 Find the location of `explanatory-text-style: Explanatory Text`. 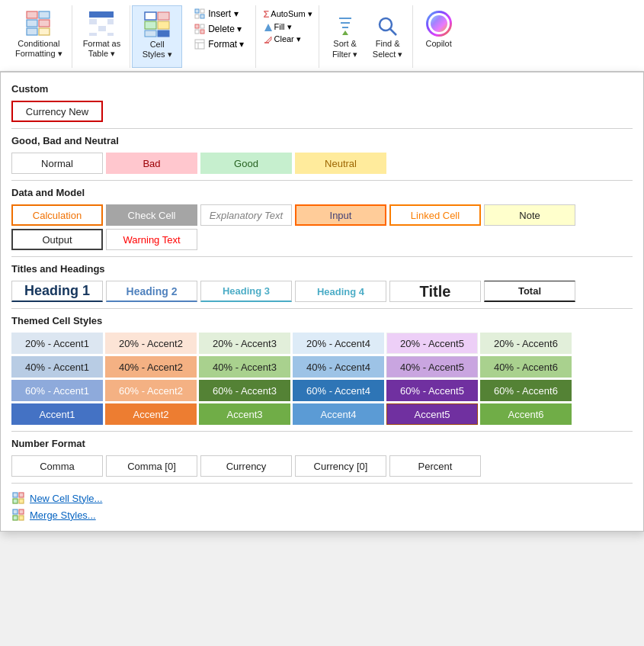

explanatory-text-style: Explanatory Text is located at coordinates (246, 215).